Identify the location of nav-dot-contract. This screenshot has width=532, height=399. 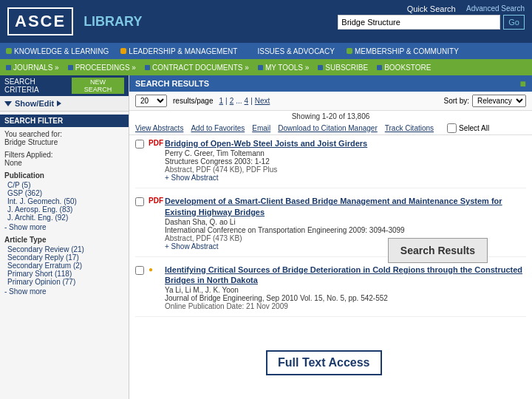
(148, 68).